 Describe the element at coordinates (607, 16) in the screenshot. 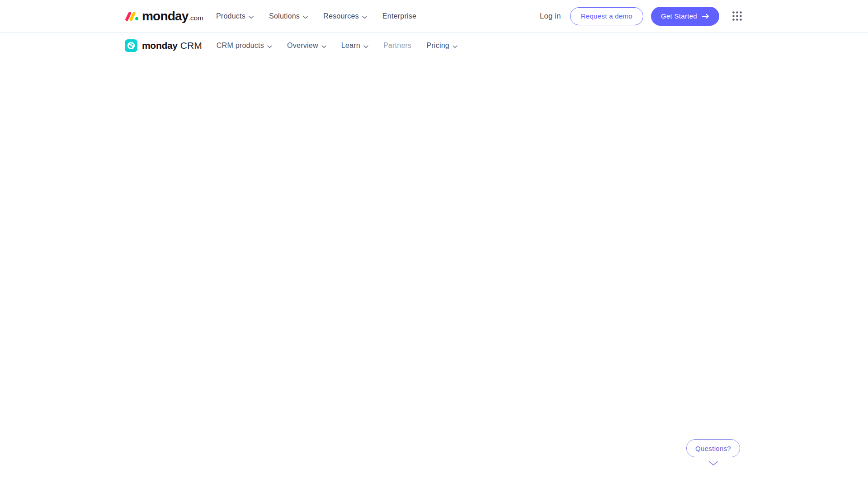

I see `request-demo-button: Request a demo` at that location.